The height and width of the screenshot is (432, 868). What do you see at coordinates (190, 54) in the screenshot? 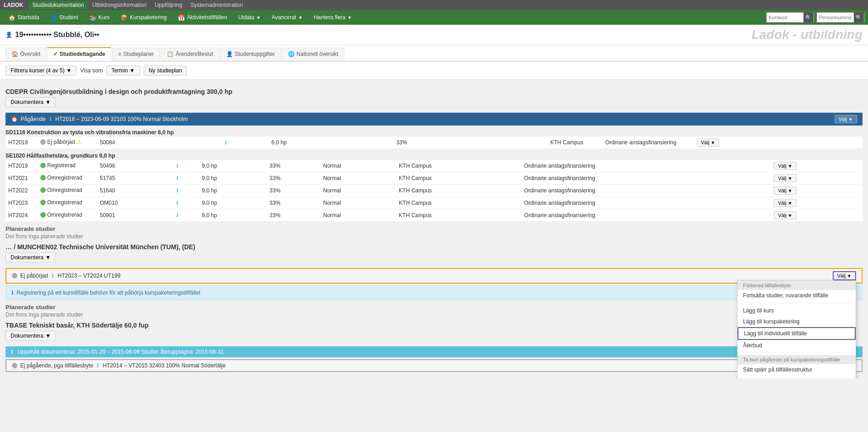
I see `tab-arenden: 📋 Ärenden/Beslut` at bounding box center [190, 54].